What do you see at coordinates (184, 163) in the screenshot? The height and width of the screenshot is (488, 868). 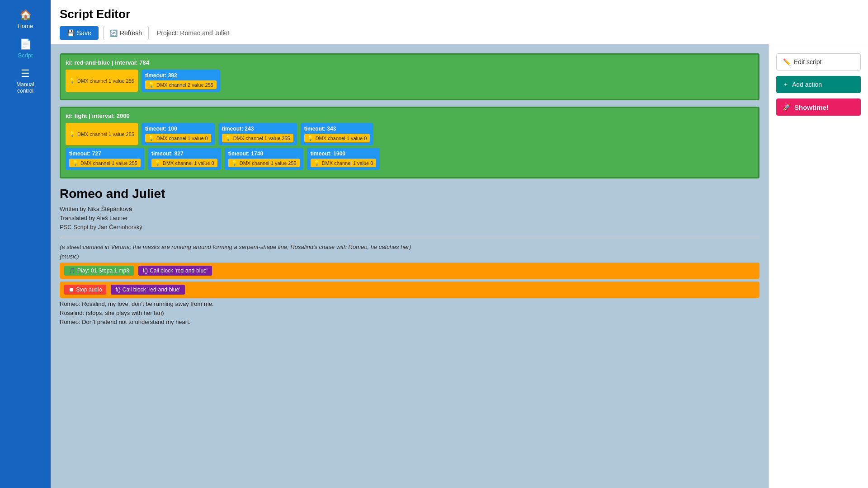 I see `dmx-action-827: 💡 DMX channel 1 value 0` at bounding box center [184, 163].